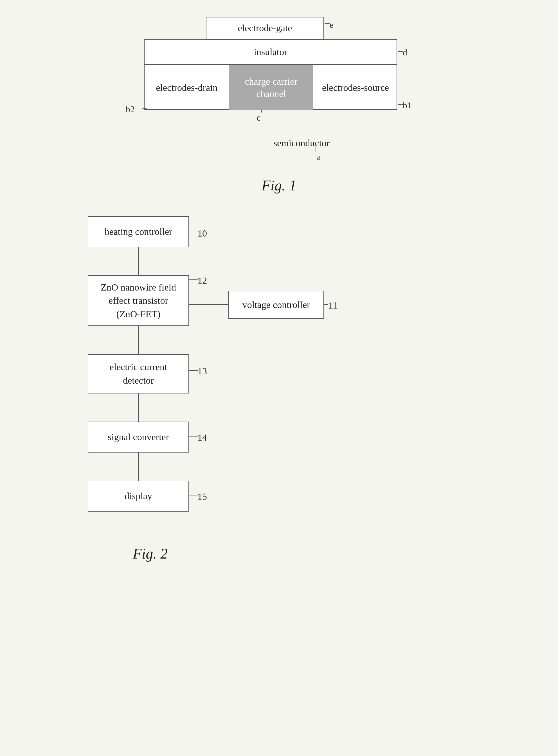 The image size is (558, 756). Describe the element at coordinates (405, 53) in the screenshot. I see `label-d: d` at that location.